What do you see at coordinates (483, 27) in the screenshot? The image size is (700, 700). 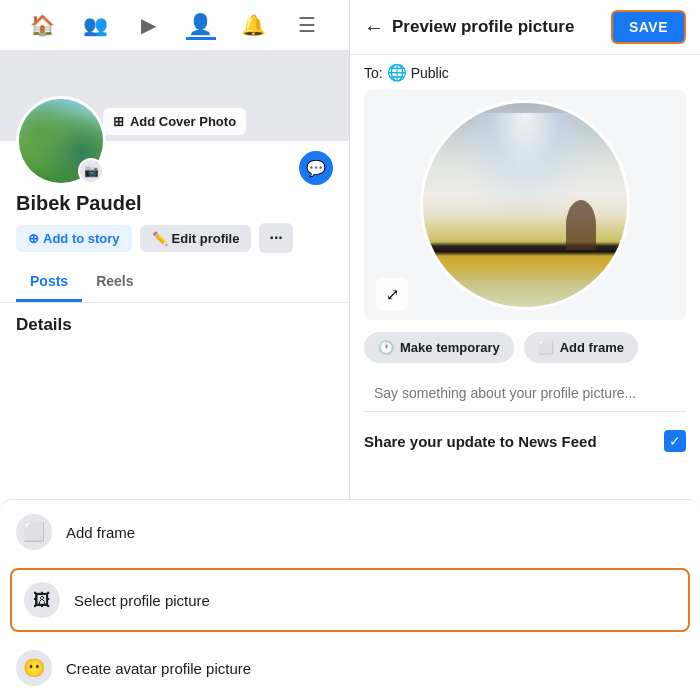 I see `preview-title: Preview profile picture` at bounding box center [483, 27].